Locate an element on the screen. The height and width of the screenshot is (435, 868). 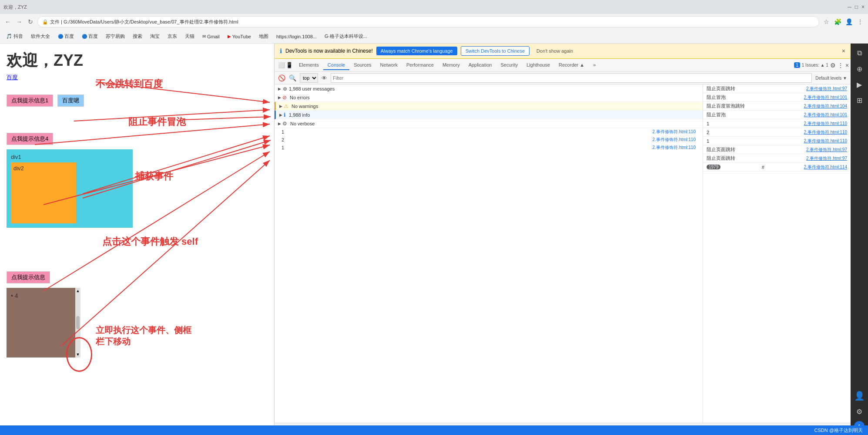
msg-row-4: 1 2.事件修饰符.html:110 is located at coordinates (777, 124).